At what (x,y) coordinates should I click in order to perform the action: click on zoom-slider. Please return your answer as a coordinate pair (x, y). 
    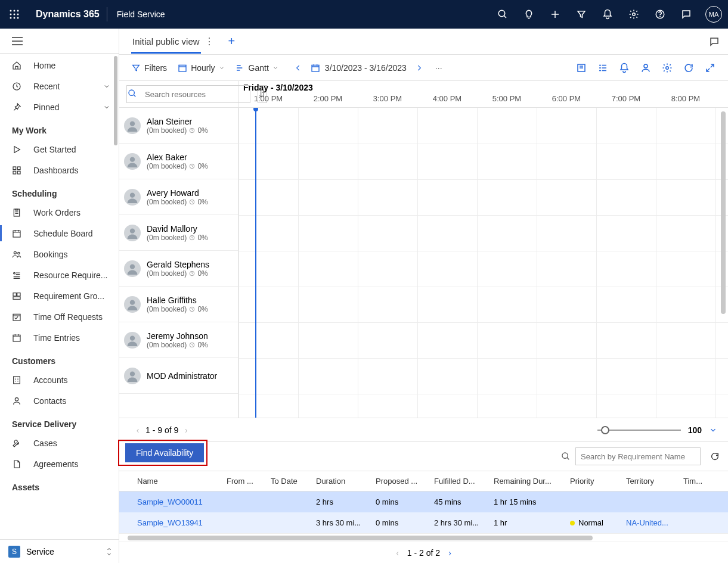
    Looking at the image, I should click on (639, 430).